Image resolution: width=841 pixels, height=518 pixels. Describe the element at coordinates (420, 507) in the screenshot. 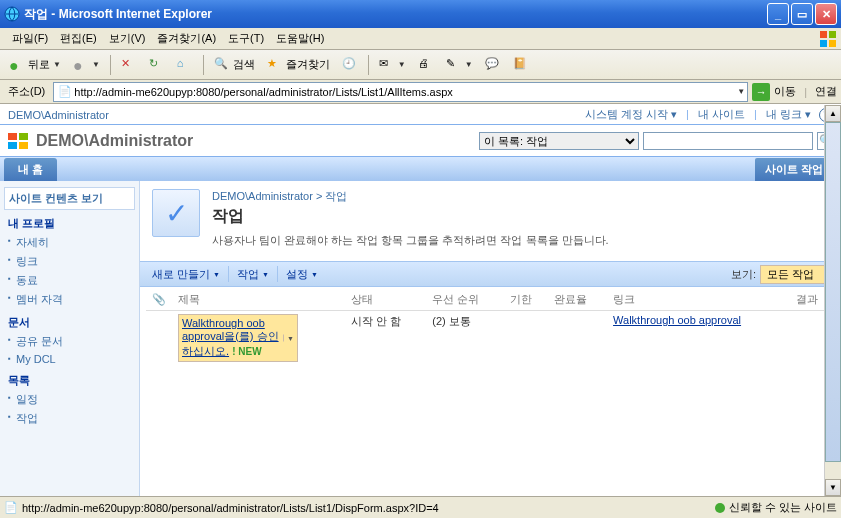

I see `status-bar: 📄 http://admin-me620upyp:8080/personal/a…` at that location.